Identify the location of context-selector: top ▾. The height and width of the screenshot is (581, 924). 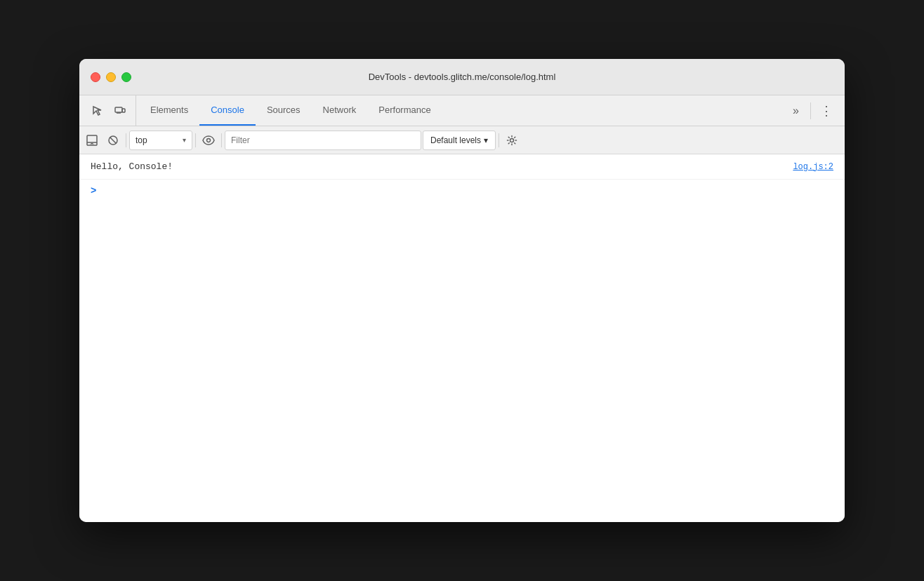
(161, 140).